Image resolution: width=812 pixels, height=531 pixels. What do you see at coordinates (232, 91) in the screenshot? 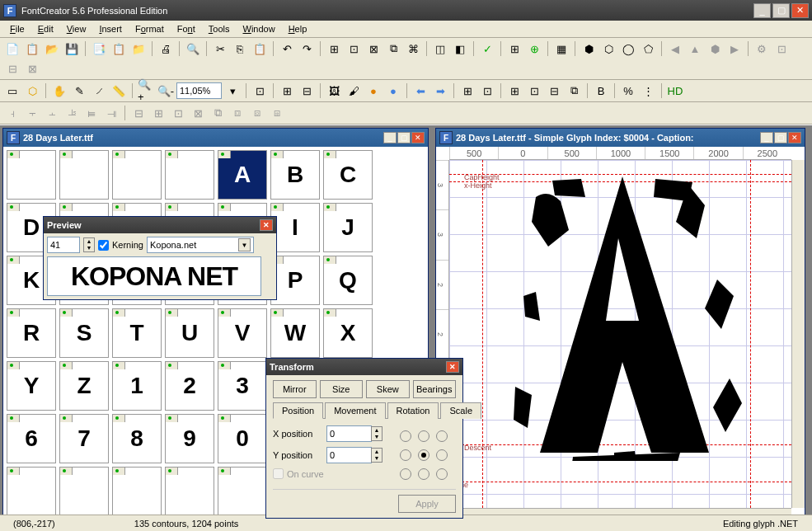
I see `zoom-dropdown-icon: ▾` at bounding box center [232, 91].